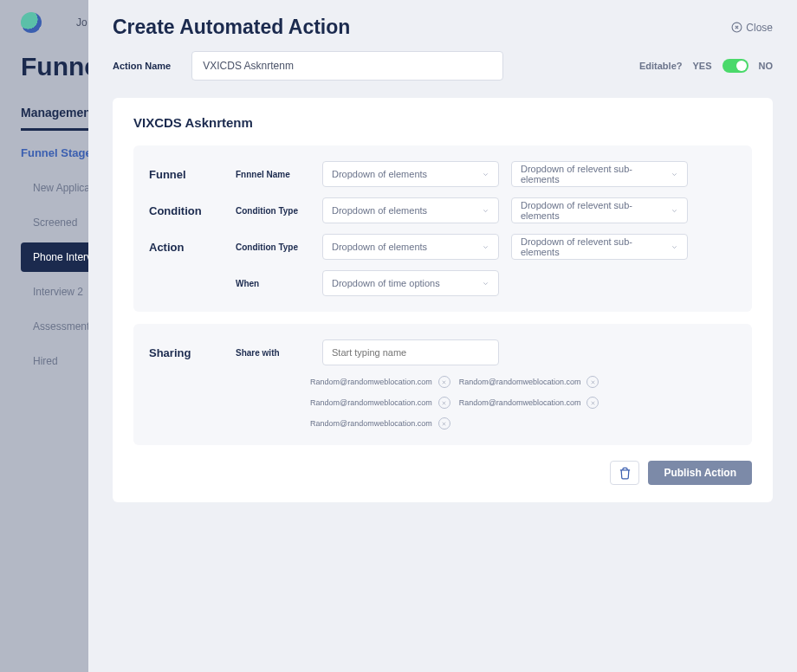  I want to click on share-with-label: Share with, so click(273, 353).